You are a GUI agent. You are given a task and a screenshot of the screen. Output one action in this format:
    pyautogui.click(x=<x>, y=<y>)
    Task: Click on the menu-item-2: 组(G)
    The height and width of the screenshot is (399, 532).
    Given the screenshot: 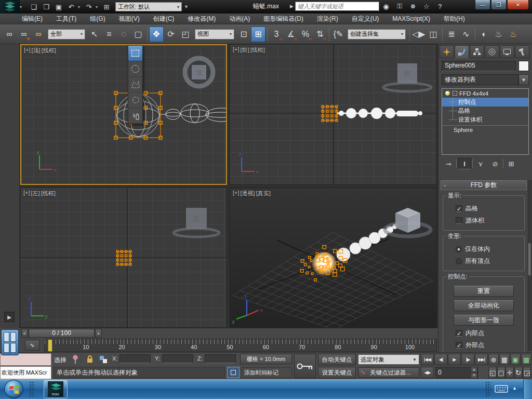 What is the action you would take?
    pyautogui.click(x=98, y=19)
    